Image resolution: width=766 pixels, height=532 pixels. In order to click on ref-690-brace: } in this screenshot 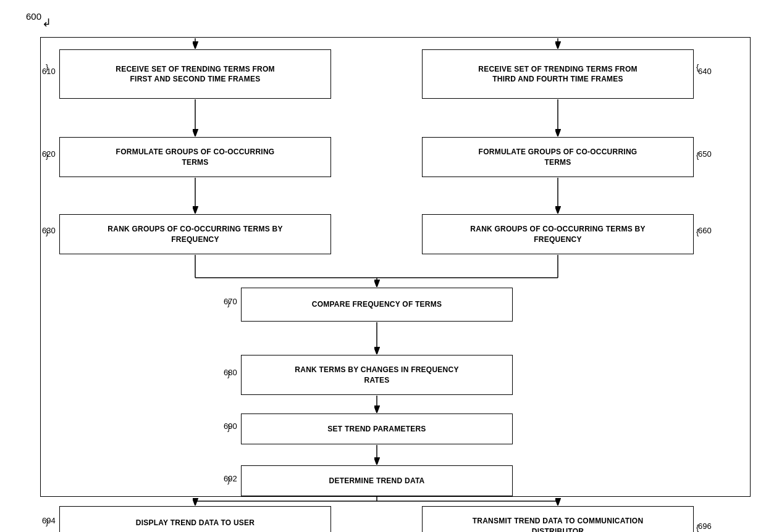, I will do `click(229, 427)`.